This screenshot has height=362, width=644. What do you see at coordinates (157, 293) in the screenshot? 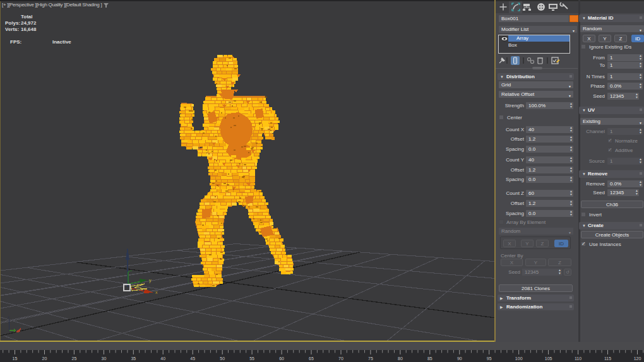
I see `svg-text: x` at bounding box center [157, 293].